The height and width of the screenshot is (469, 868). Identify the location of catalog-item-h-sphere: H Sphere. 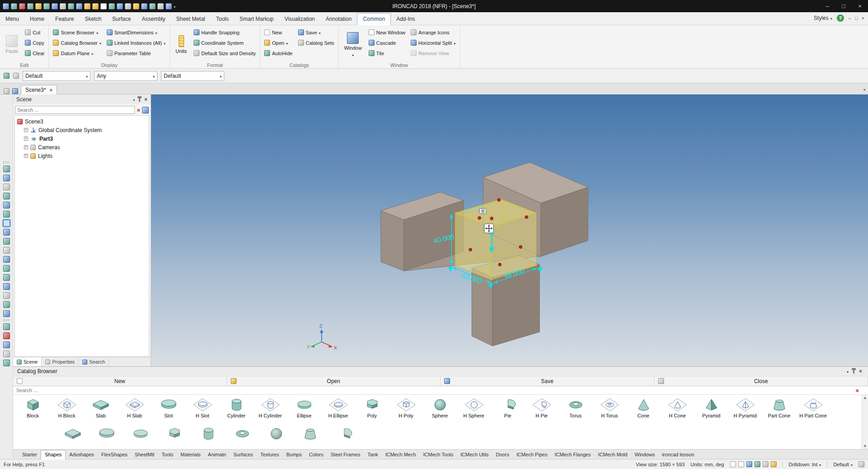
(474, 410).